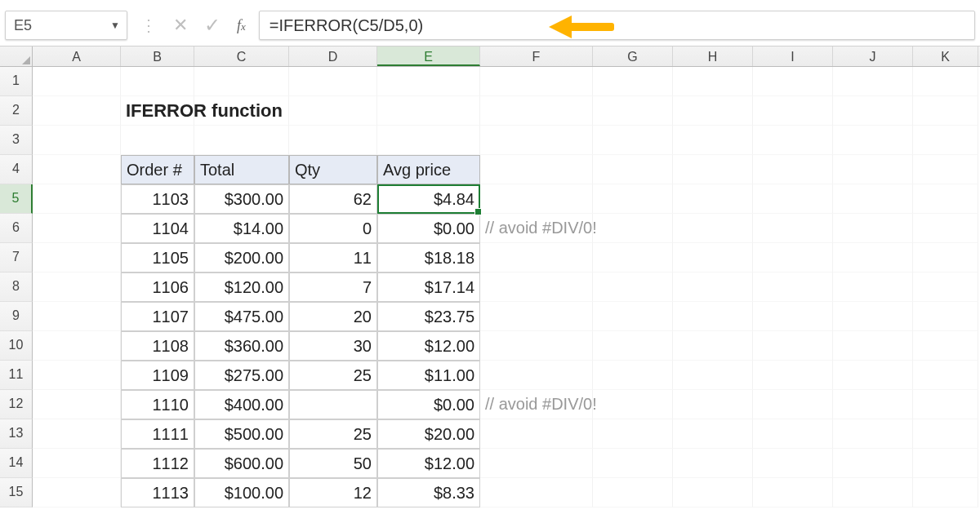 The width and height of the screenshot is (980, 514). I want to click on cell-D5: 62, so click(333, 199).